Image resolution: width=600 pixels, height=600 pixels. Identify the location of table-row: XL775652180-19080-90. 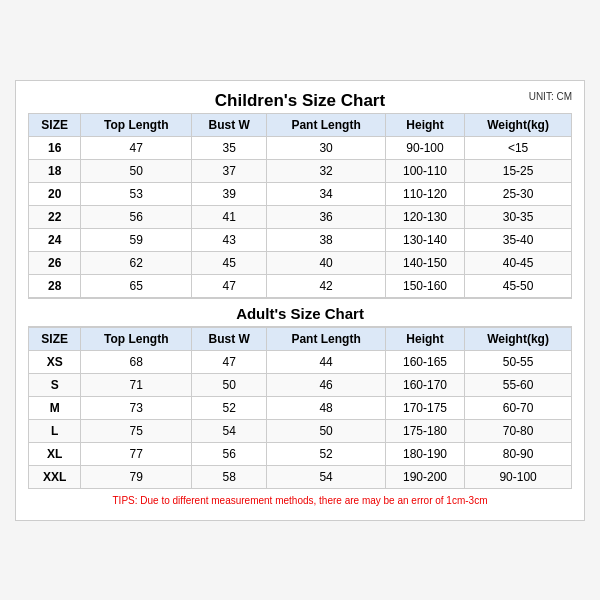
(300, 454).